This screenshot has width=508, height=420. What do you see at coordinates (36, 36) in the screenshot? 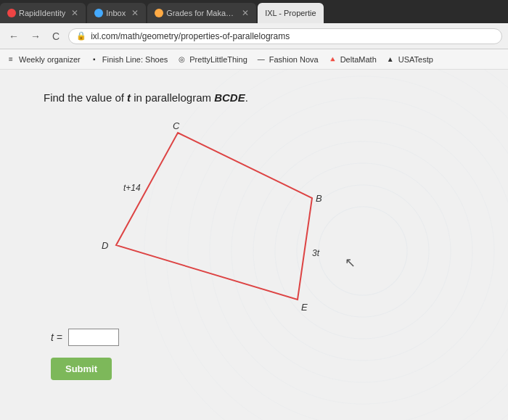
I see `forward-button: →` at bounding box center [36, 36].